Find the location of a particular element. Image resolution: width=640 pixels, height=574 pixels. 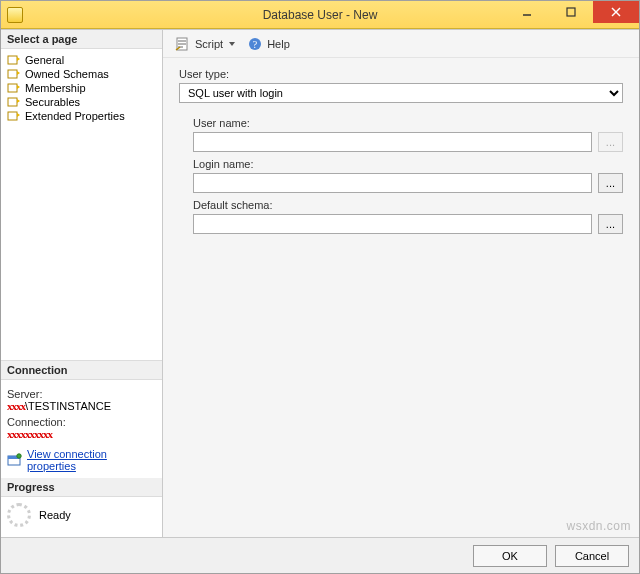

page-item-label: Securables is located at coordinates (52, 102).